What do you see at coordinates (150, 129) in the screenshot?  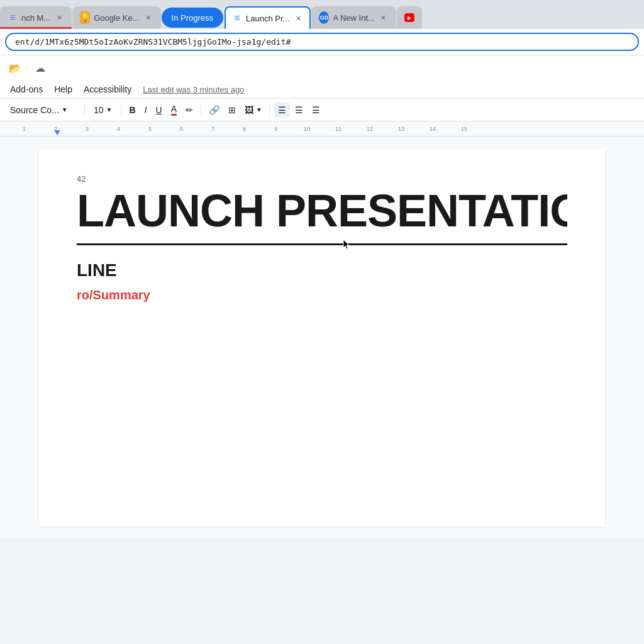 I see `ruler-mark-5: 5` at bounding box center [150, 129].